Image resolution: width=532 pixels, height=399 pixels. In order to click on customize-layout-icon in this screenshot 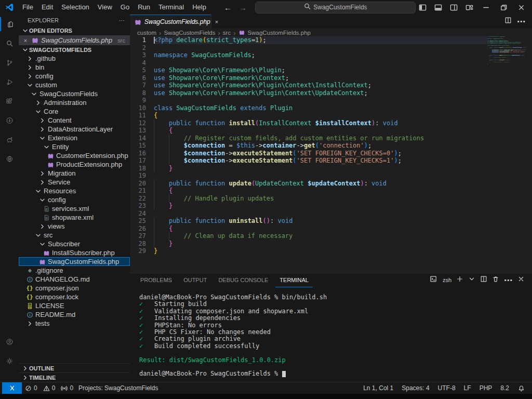, I will do `click(469, 7)`.